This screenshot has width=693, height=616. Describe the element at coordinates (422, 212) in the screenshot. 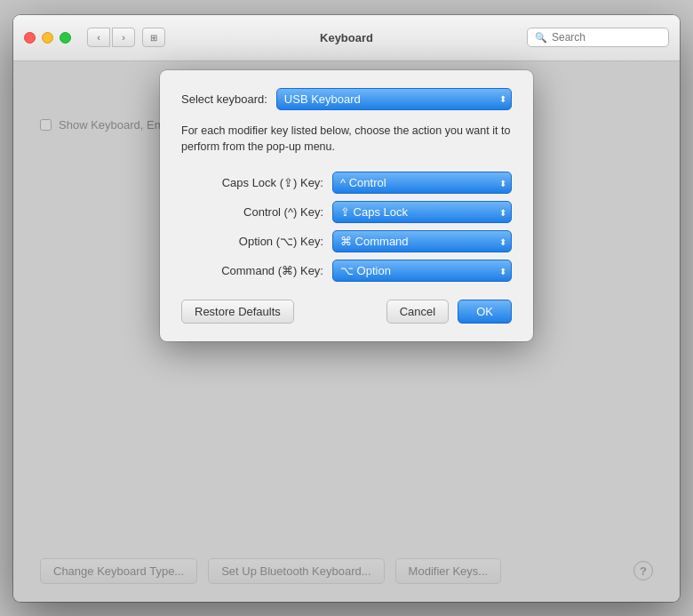

I see `control-select: ^ Control ⇪ Caps Lock ⌥ Option ⌘ Command…` at that location.